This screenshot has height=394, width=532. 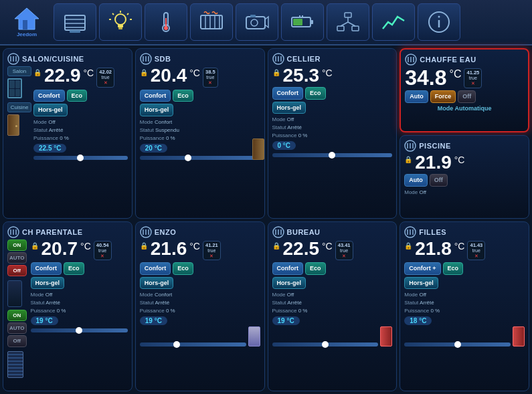 I want to click on piscine-unit: °C, so click(x=460, y=160).